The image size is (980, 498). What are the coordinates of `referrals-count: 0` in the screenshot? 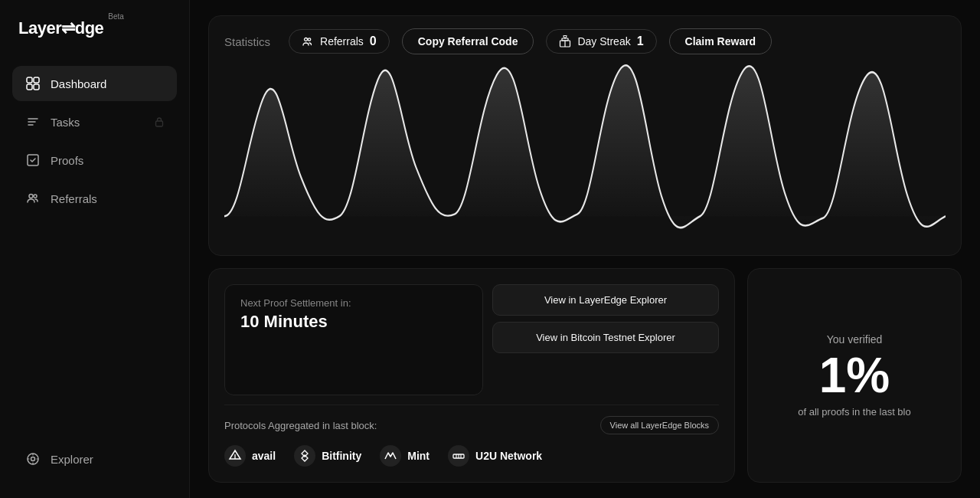 It's located at (374, 41).